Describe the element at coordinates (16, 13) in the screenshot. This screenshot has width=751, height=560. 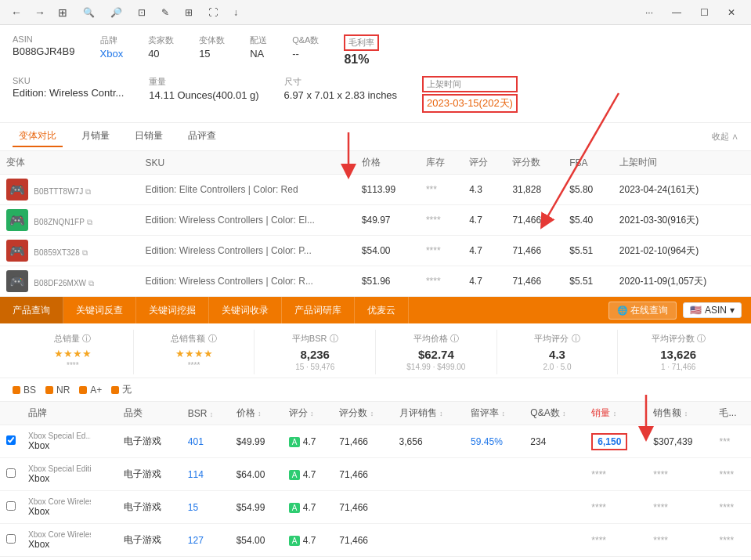
I see `back-button: ←` at that location.